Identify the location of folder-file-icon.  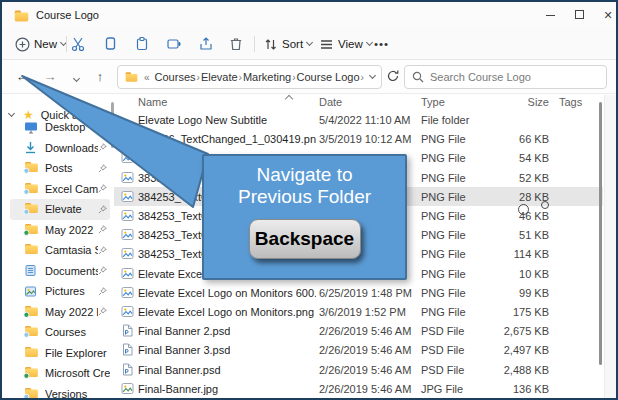
(128, 120).